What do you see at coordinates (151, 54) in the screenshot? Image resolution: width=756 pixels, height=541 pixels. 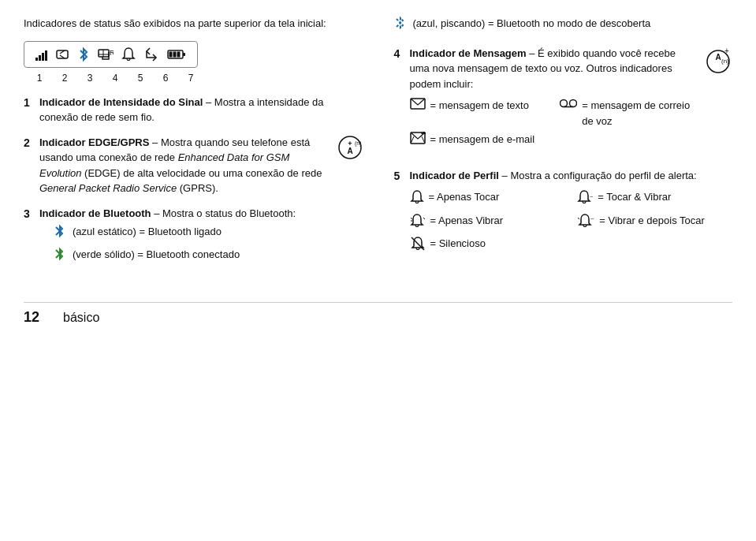 I see `sync-icon` at bounding box center [151, 54].